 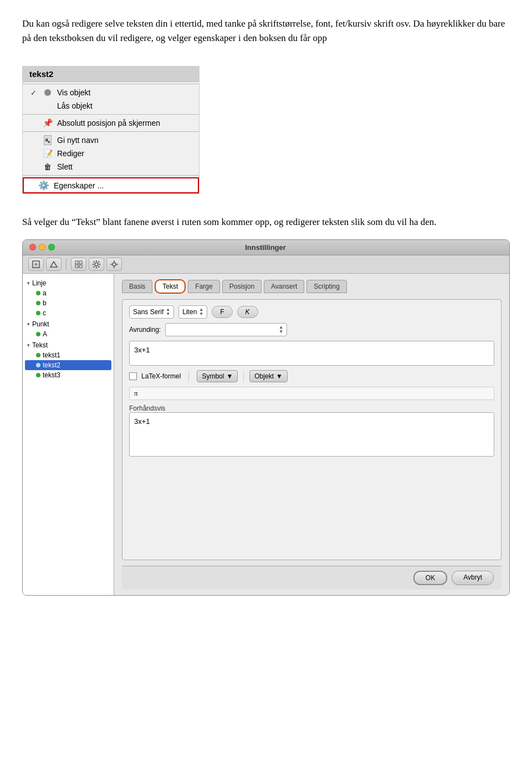 I want to click on tree-group-punkt-label: ▾ Punkt, so click(x=68, y=324).